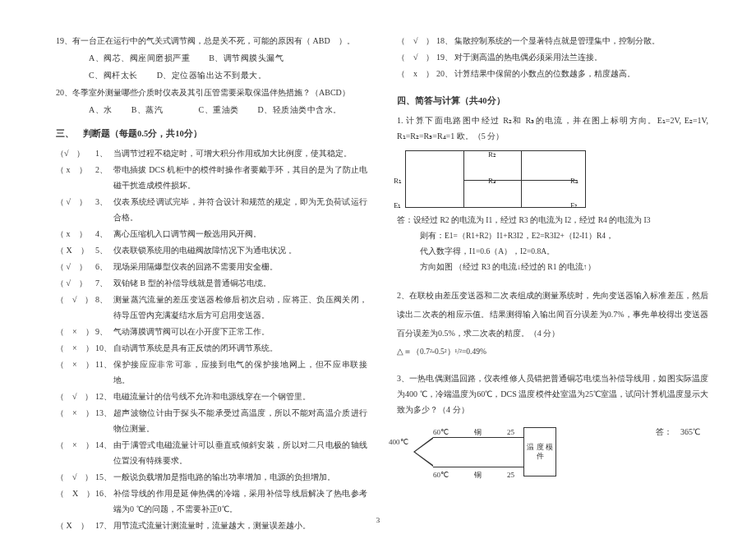  I want to click on judge-8: （ √ ） 8、 测量蒸汽流量的差压变送器检修后初次启动，应将正、负压阀关闭，待…, so click(212, 307).